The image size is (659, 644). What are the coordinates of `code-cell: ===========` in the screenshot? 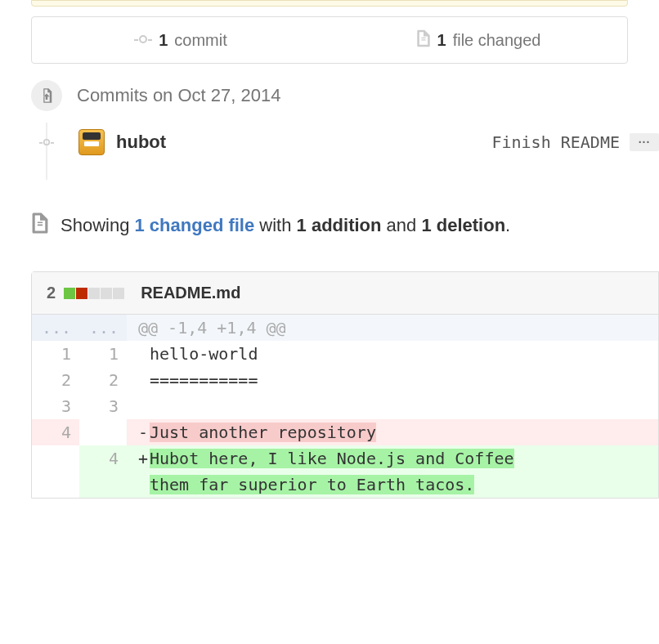 It's located at (392, 380).